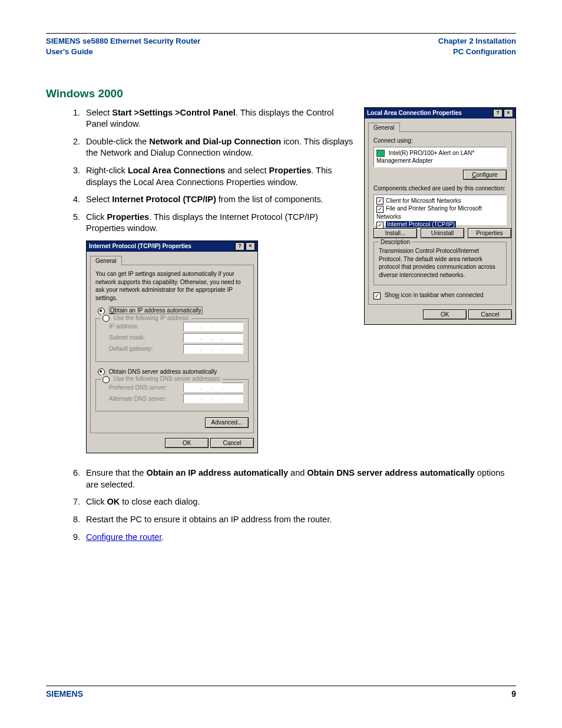  What do you see at coordinates (299, 520) in the screenshot?
I see `step-8: Restart the PC to ensure it obtains an I…` at bounding box center [299, 520].